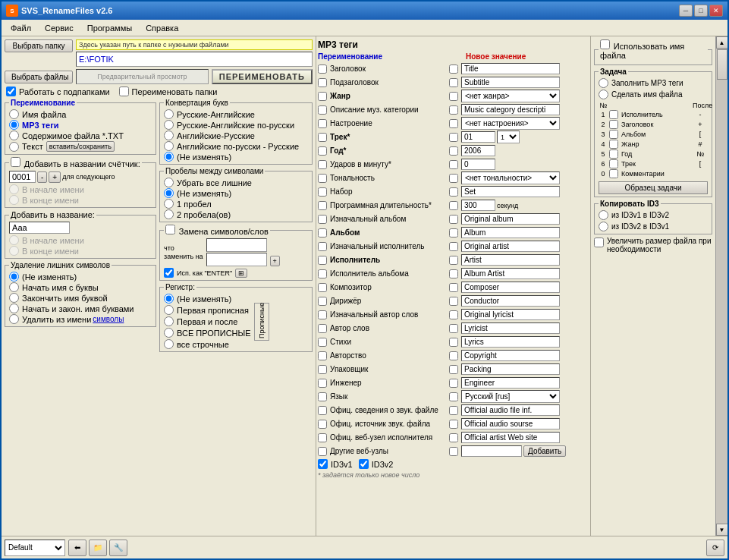 The height and width of the screenshot is (560, 729). I want to click on menu-service: Сервис, so click(59, 28).